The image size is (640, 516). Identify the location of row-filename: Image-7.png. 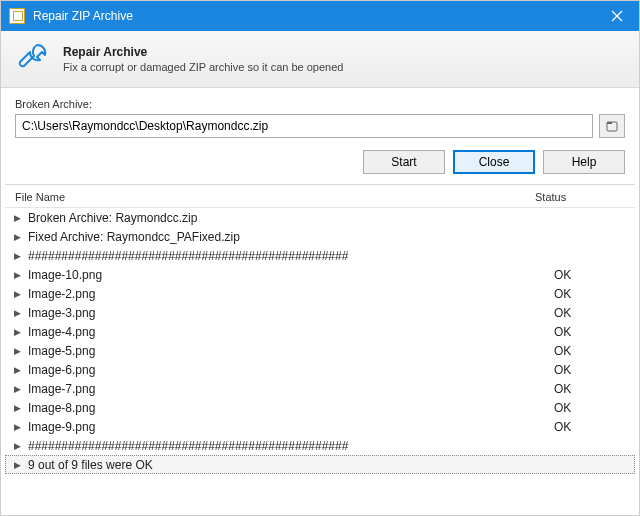
(291, 389).